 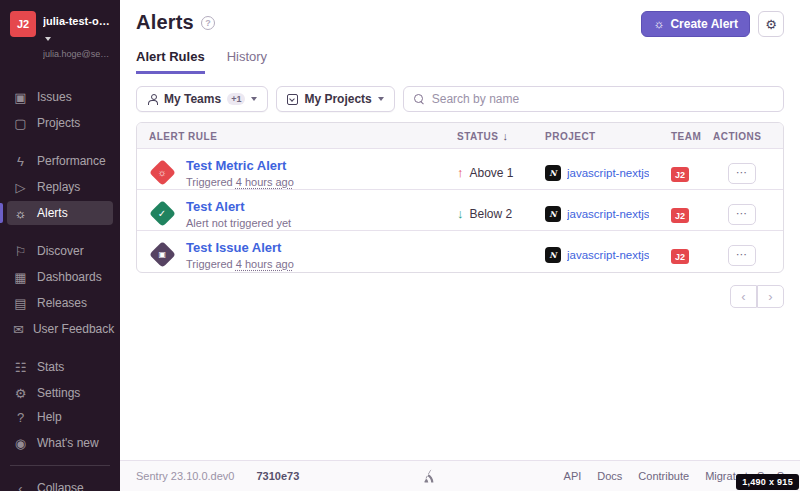 I want to click on alerts-settings-button: ⚙, so click(x=771, y=24).